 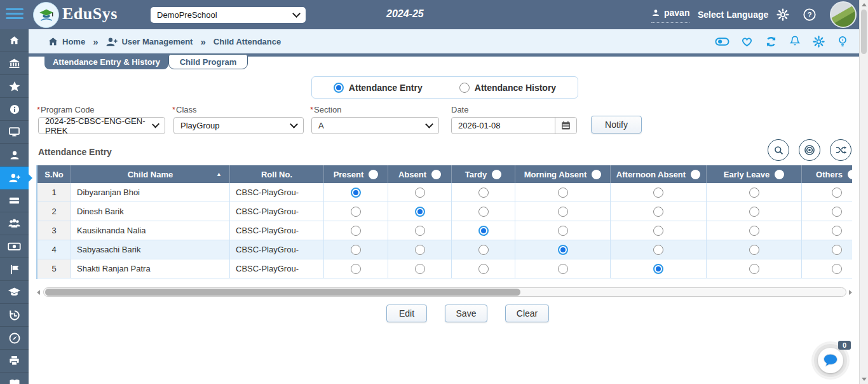 What do you see at coordinates (14, 378) in the screenshot?
I see `sidebar-item-library` at bounding box center [14, 378].